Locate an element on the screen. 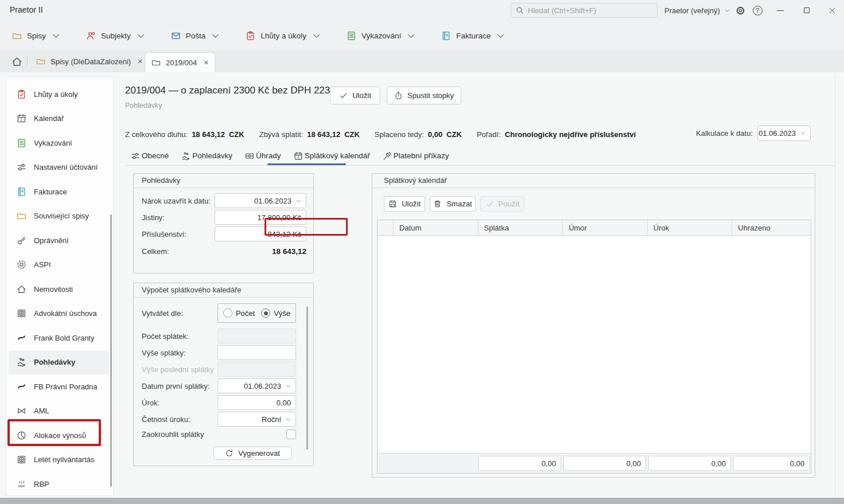 The image size is (844, 504). tab-spisy-dledatazalozeni: Spisy (DleDataZalozeni) × is located at coordinates (90, 61).